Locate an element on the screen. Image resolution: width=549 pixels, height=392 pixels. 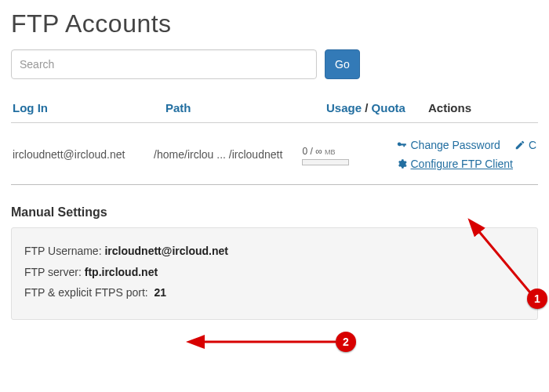
manual-settings-title: Manual Settings is located at coordinates (274, 212).